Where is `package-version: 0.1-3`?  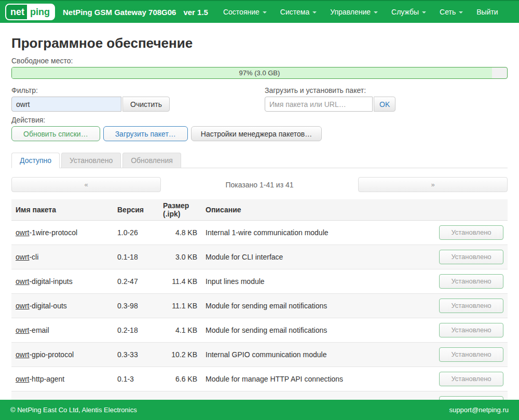
package-version: 0.1-3 is located at coordinates (136, 379).